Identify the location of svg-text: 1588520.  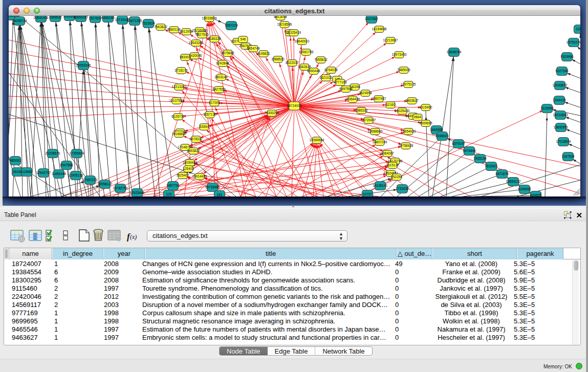
(278, 59).